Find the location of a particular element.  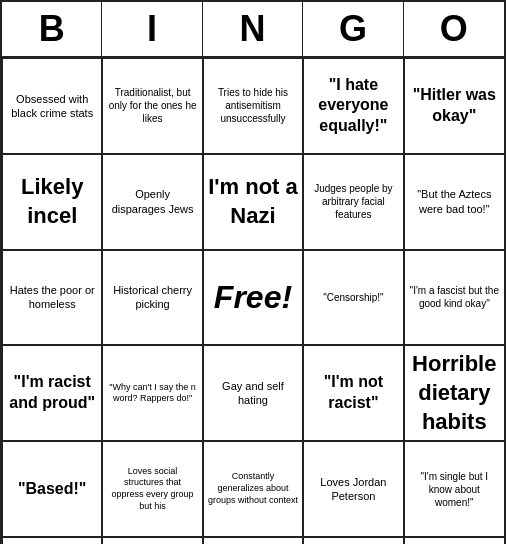

header-letter: G is located at coordinates (353, 29).